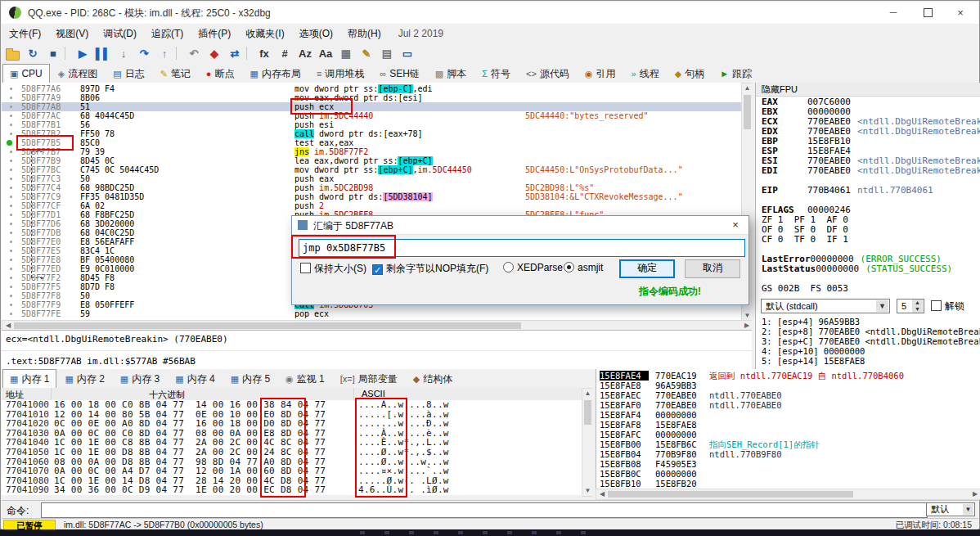 The image size is (980, 536). Describe the element at coordinates (29, 379) in the screenshot. I see `tab-dump-1: ▦内存 1` at that location.